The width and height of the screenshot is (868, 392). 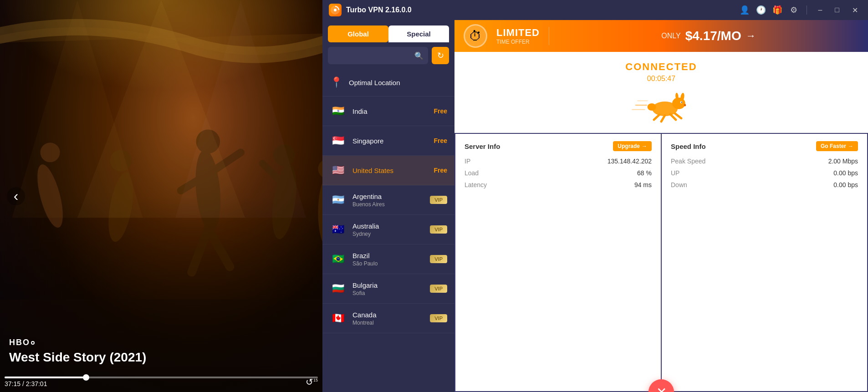 What do you see at coordinates (388, 289) in the screenshot?
I see `server-item-bulgaria: 🇧🇬 Bulgaria Sofia VIP` at bounding box center [388, 289].